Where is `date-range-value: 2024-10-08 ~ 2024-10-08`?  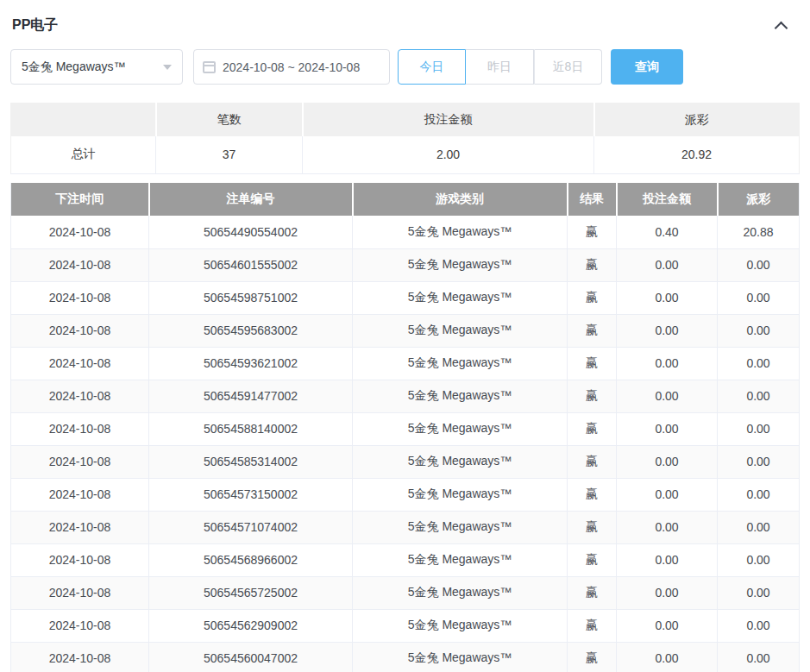 date-range-value: 2024-10-08 ~ 2024-10-08 is located at coordinates (292, 67).